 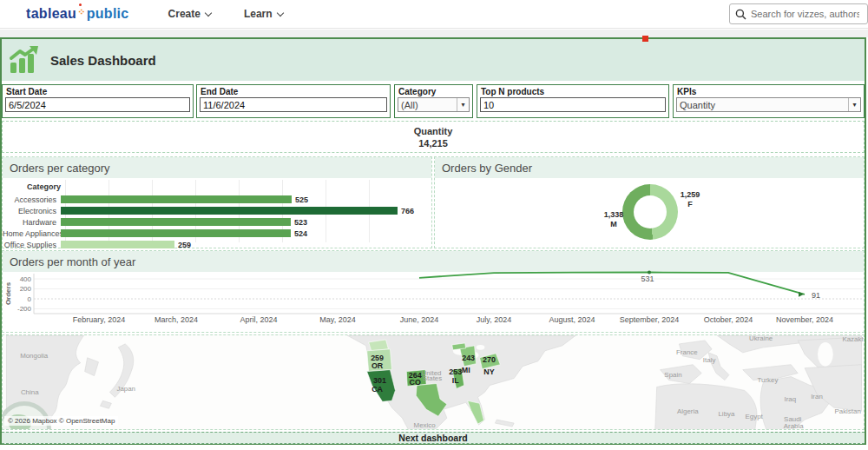 What do you see at coordinates (649, 320) in the screenshot?
I see `svg-text: September, 2024` at bounding box center [649, 320].